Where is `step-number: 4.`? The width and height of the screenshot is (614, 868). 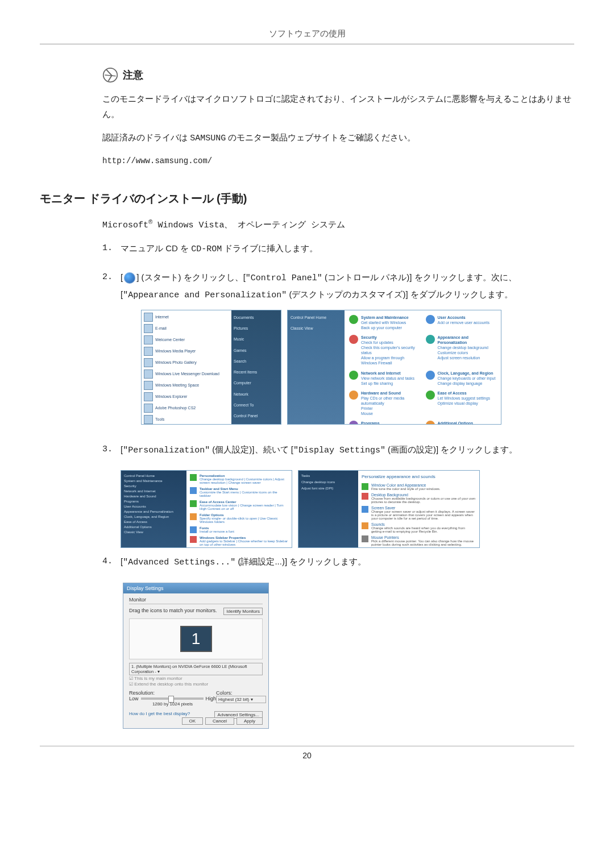
step-number: 4. is located at coordinates (111, 563).